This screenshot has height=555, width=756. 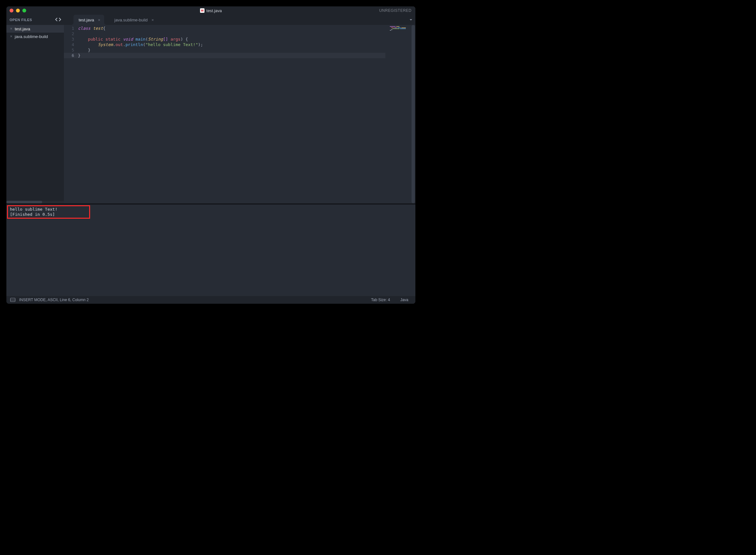 What do you see at coordinates (54, 300) in the screenshot?
I see `status-left: INSERT MODE, ASCII, Line 6, Column 2` at bounding box center [54, 300].